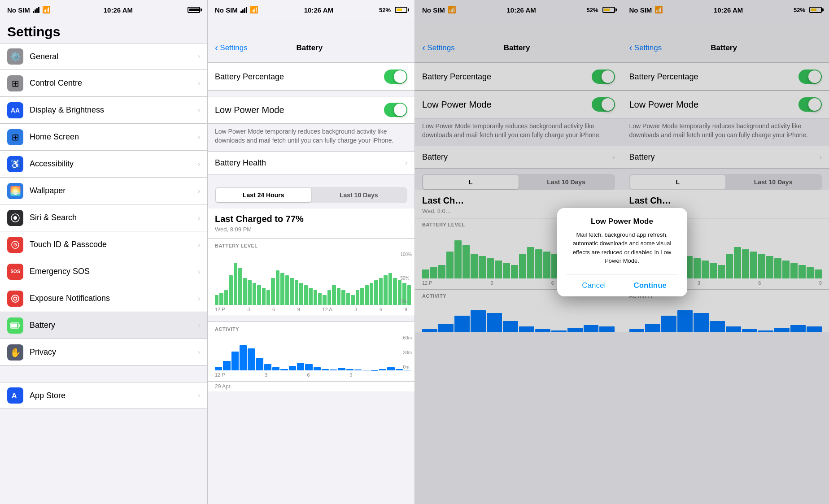 This screenshot has height=504, width=829. Describe the element at coordinates (311, 278) in the screenshot. I see `battery-chart` at that location.